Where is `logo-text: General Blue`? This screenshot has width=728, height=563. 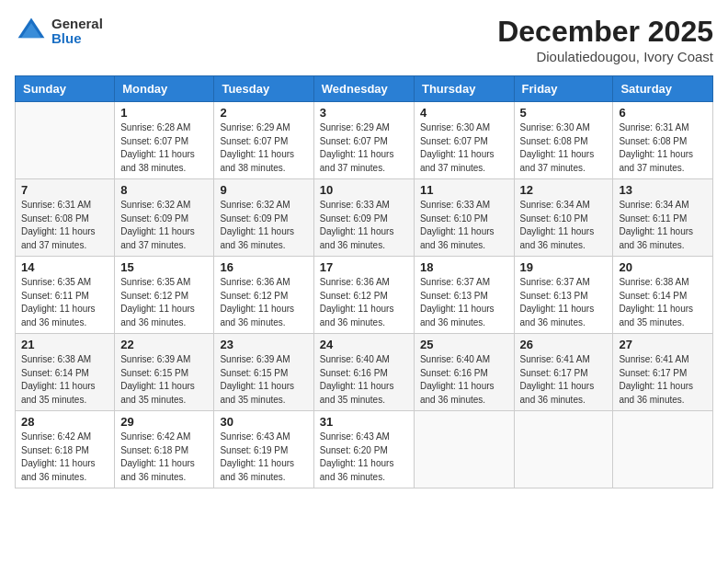
logo-text: General Blue is located at coordinates (77, 31).